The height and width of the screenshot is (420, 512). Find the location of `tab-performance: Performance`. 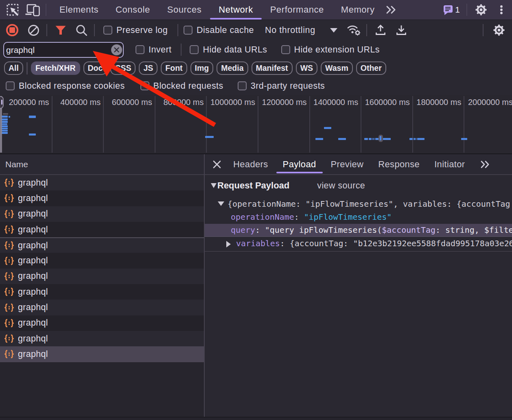

tab-performance: Performance is located at coordinates (297, 10).